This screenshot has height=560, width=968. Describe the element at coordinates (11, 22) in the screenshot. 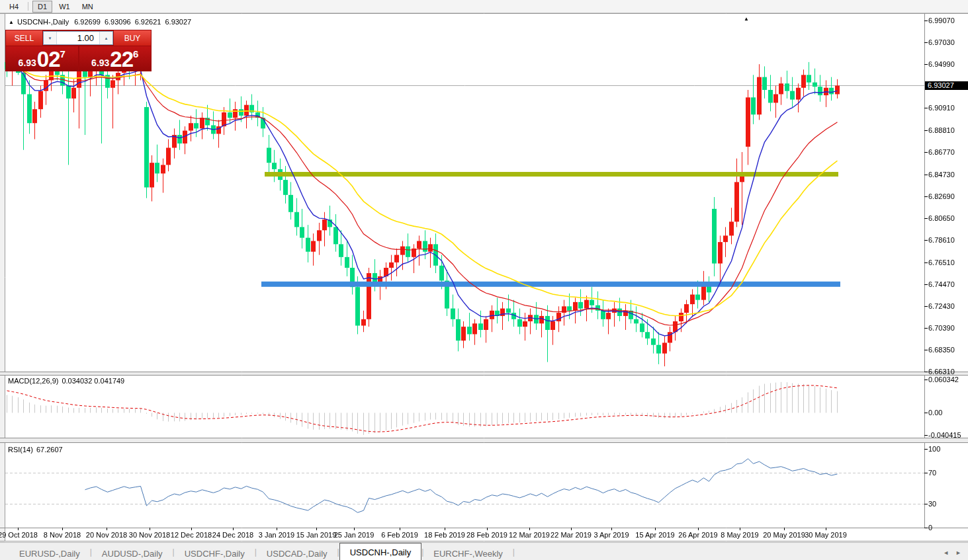

I see `collapse-panel-icon: ▲` at that location.